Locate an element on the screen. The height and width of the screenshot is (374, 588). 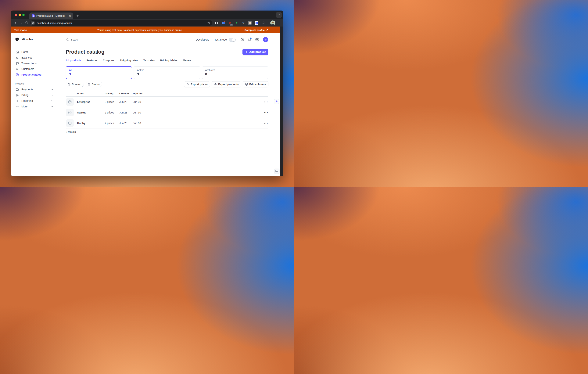
title-row: Product catalog Add product is located at coordinates (167, 52).